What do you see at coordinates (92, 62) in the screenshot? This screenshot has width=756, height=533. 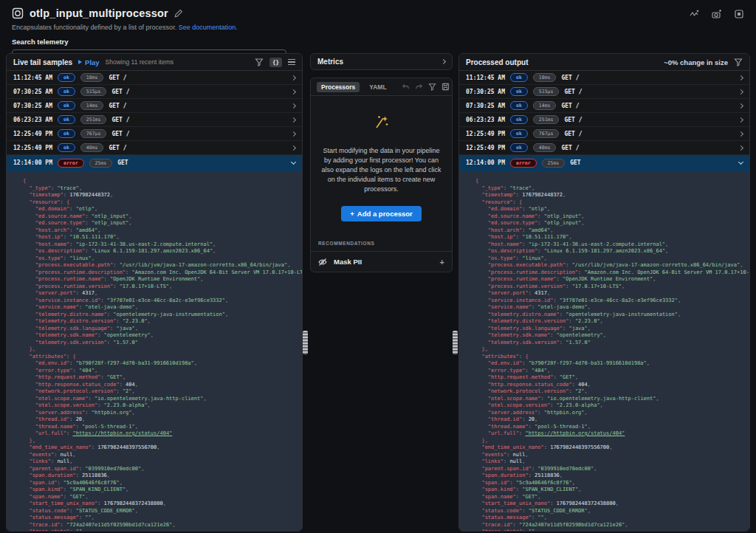 I see `play-label: Play` at bounding box center [92, 62].